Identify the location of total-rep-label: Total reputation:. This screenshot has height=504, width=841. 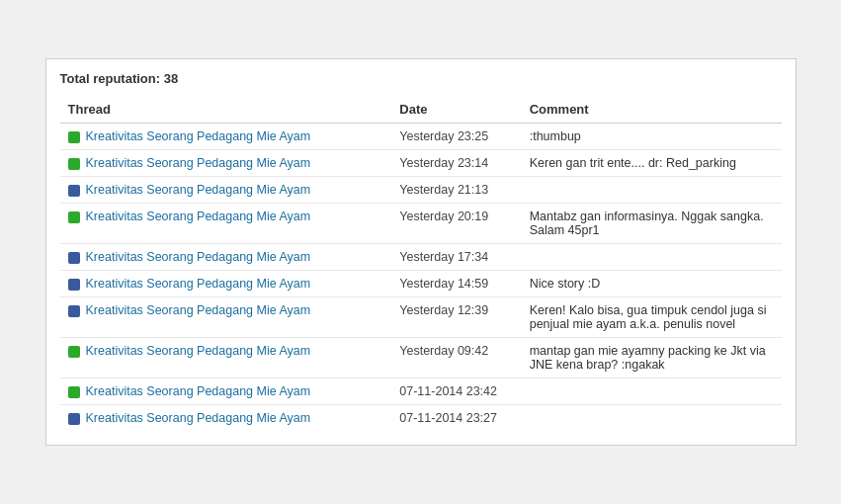
(111, 79).